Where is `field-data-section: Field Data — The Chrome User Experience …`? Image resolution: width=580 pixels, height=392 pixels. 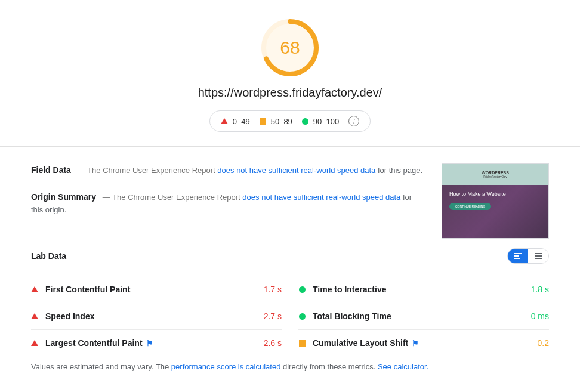 field-data-section: Field Data — The Chrome User Experience … is located at coordinates (228, 171).